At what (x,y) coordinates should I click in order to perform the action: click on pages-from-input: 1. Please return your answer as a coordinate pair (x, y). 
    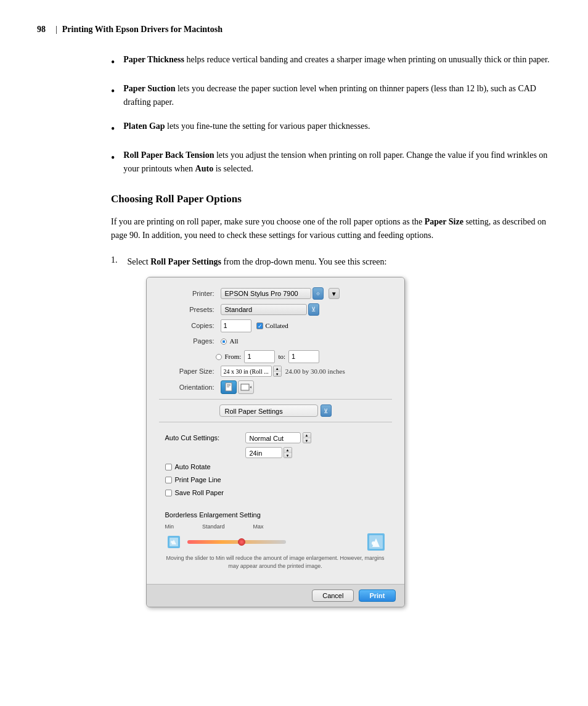
    Looking at the image, I should click on (259, 356).